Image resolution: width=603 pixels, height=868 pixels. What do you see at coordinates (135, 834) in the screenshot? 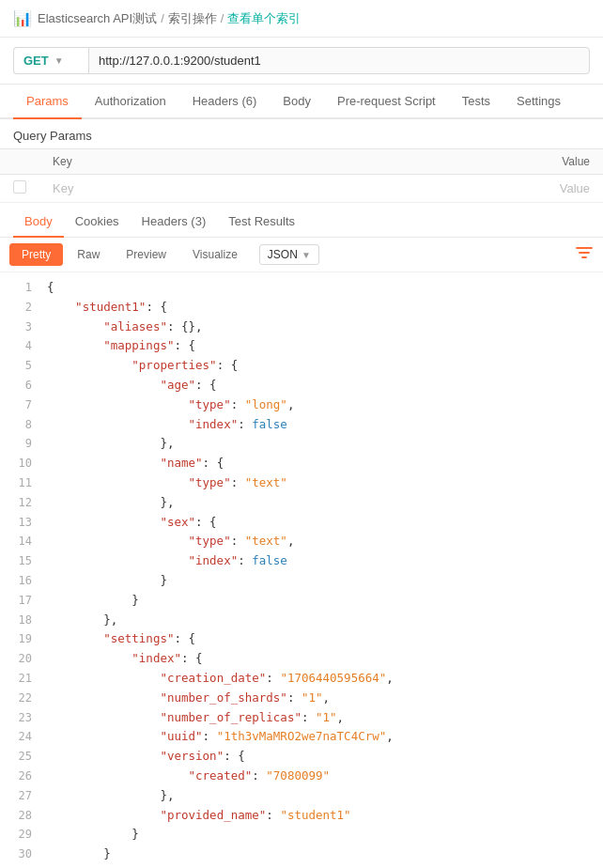
I see `code-token: }` at bounding box center [135, 834].